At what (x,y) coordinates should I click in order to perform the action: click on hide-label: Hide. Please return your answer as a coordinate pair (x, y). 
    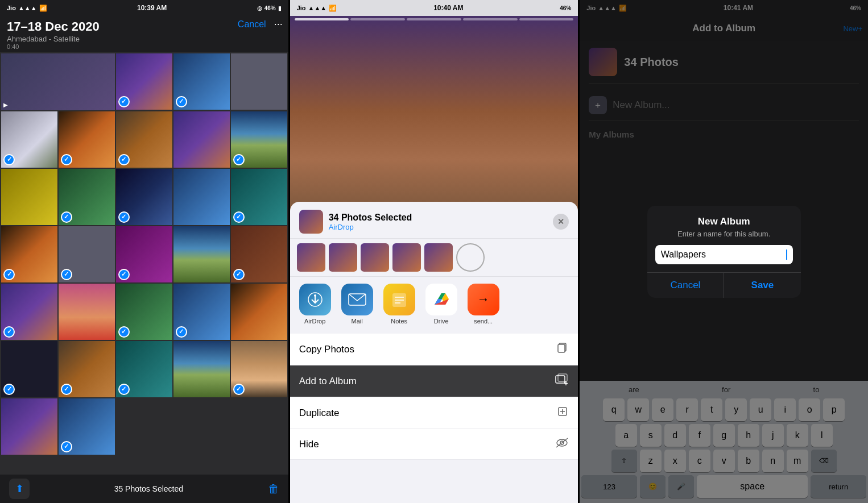
    Looking at the image, I should click on (309, 444).